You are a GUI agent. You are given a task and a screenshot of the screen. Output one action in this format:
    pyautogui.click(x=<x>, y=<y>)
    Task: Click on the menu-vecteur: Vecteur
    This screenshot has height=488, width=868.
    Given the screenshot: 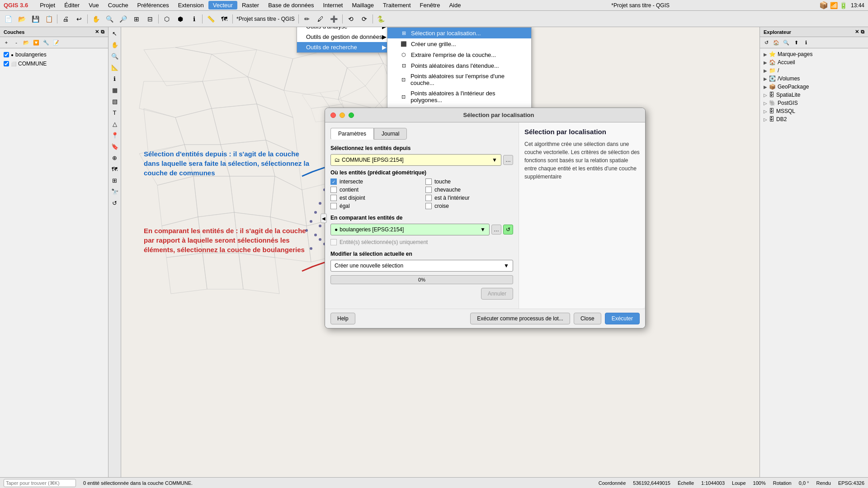 What is the action you would take?
    pyautogui.click(x=223, y=5)
    